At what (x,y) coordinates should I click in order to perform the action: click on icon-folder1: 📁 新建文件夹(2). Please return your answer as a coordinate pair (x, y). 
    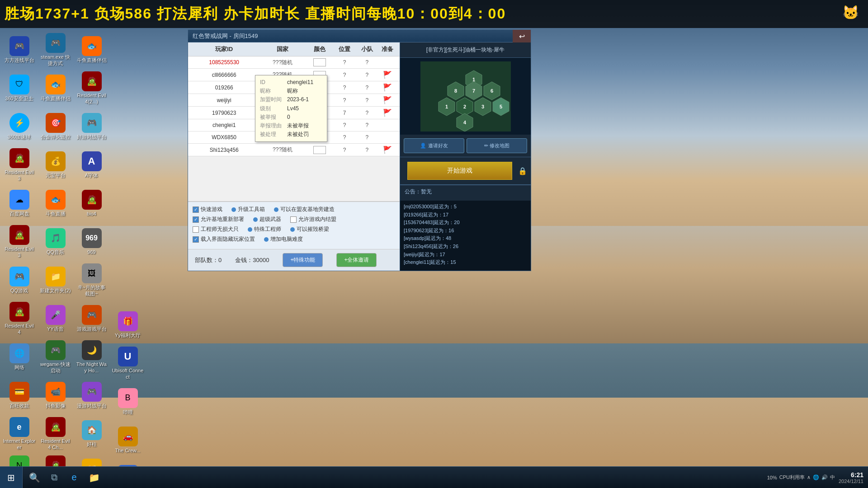
    Looking at the image, I should click on (55, 280).